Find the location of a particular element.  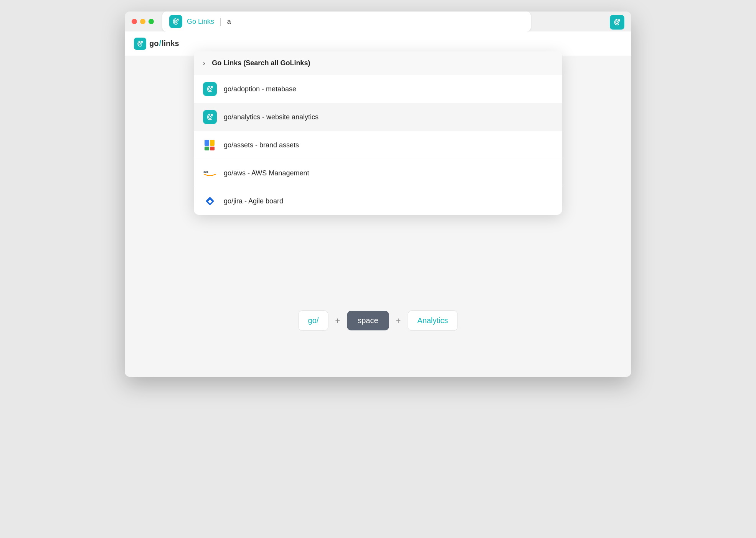

nav-logo-icon is located at coordinates (140, 44).